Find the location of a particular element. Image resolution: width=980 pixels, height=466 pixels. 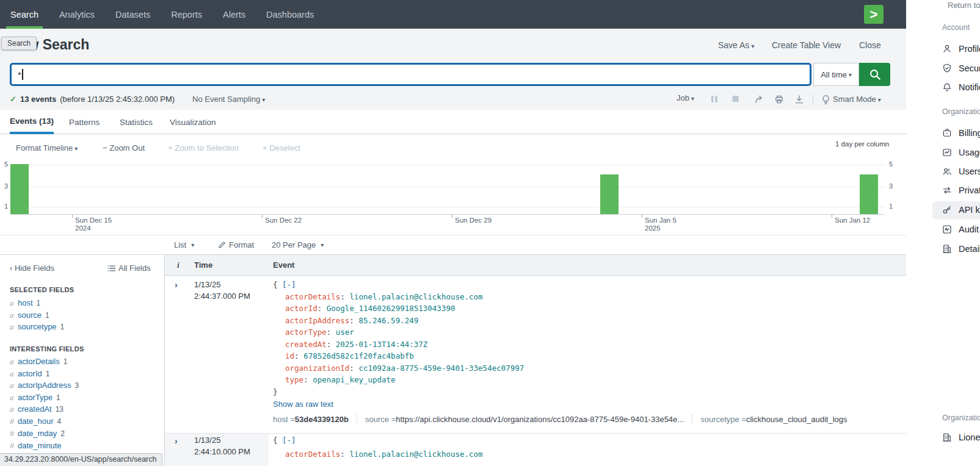

time-range-picker: All time▾ is located at coordinates (837, 74).